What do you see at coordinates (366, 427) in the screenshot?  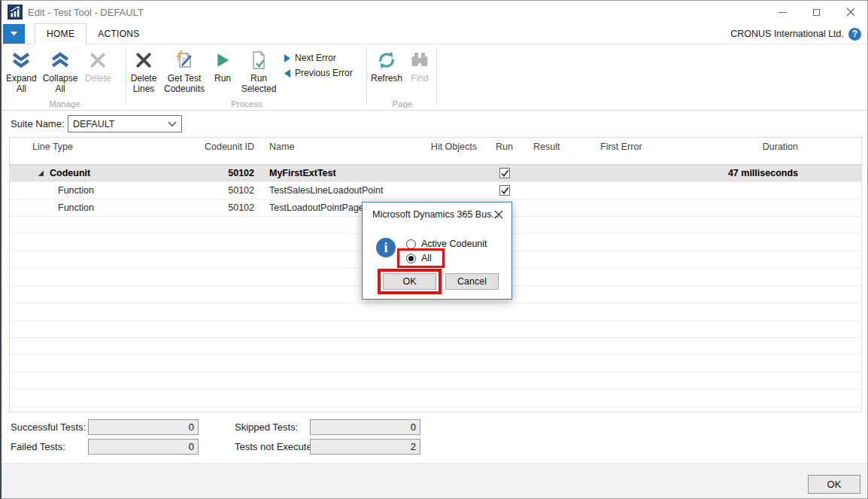 I see `skipped-tests-field: 0` at bounding box center [366, 427].